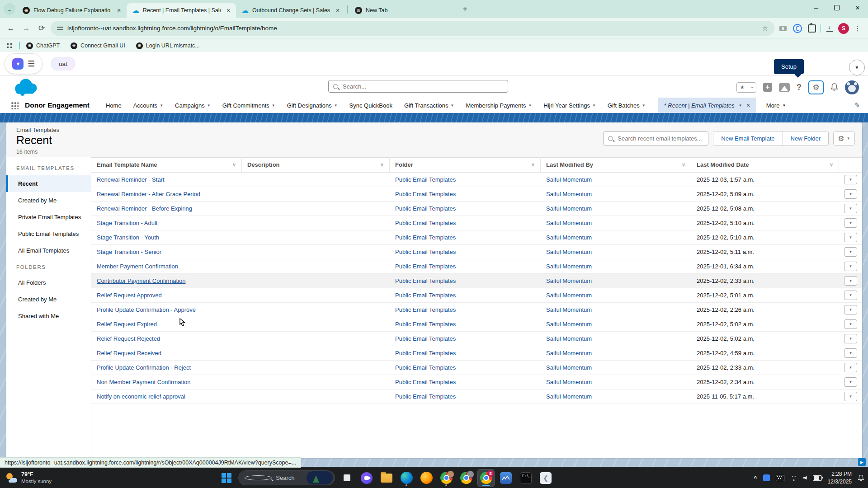 The height and width of the screenshot is (488, 868). Describe the element at coordinates (312, 106) in the screenshot. I see `nav-item-gift-designations: Gift Designations▼` at that location.